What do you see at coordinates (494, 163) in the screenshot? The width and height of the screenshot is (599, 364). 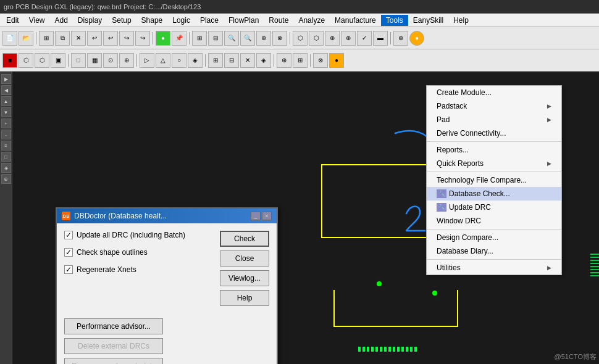 I see `menu-quick-reports: Quick Reports` at bounding box center [494, 163].